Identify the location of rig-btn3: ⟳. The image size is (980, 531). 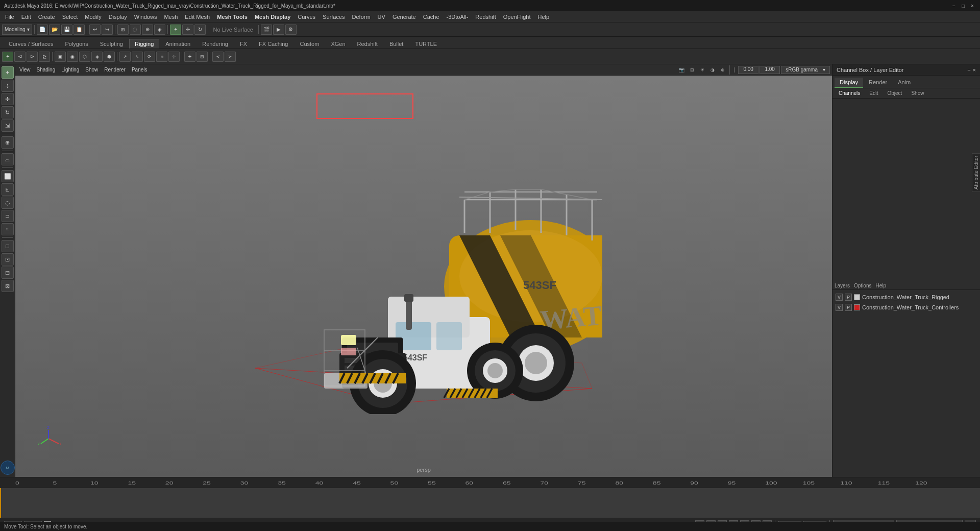
(150, 57).